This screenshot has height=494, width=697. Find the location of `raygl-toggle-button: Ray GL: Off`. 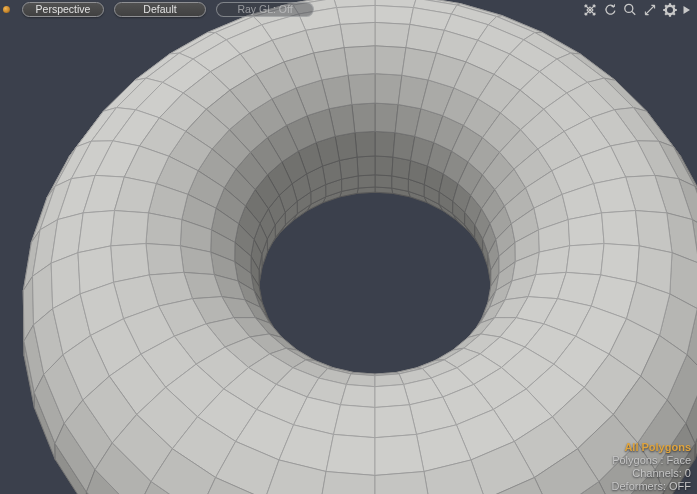

raygl-toggle-button: Ray GL: Off is located at coordinates (265, 10).